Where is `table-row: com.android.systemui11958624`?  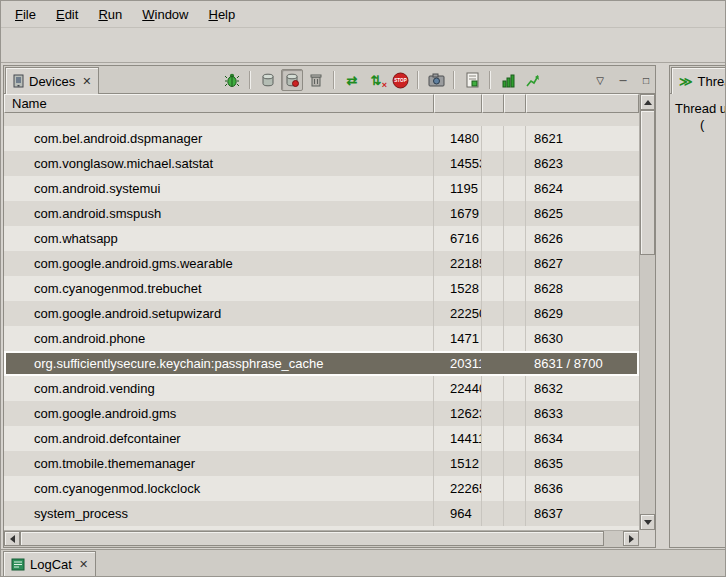
table-row: com.android.systemui11958624 is located at coordinates (322, 188).